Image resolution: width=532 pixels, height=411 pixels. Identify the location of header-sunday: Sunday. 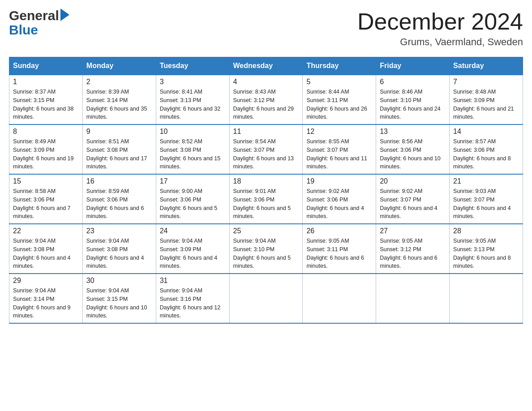
(46, 66).